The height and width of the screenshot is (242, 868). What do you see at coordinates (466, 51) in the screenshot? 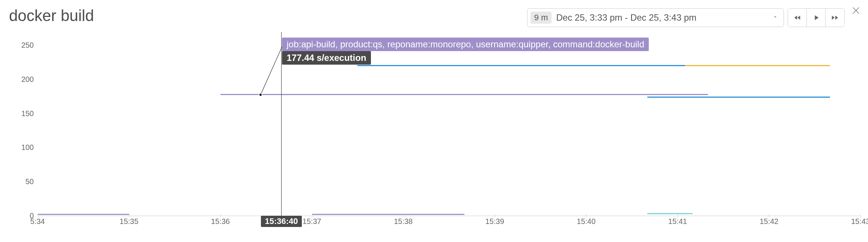
I see `tooltip: job:api-build, product:qs, reponame:mono…` at bounding box center [466, 51].